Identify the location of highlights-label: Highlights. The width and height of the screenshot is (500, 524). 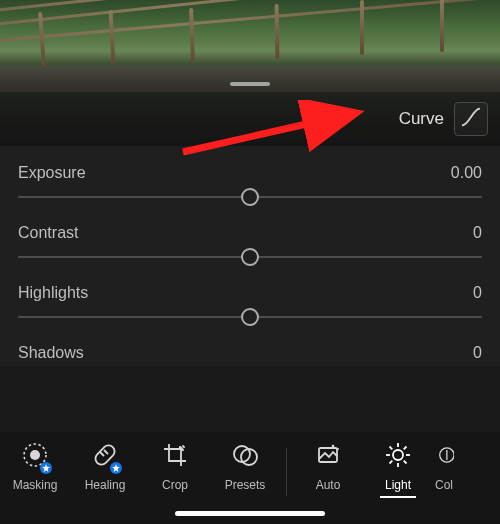
(53, 293).